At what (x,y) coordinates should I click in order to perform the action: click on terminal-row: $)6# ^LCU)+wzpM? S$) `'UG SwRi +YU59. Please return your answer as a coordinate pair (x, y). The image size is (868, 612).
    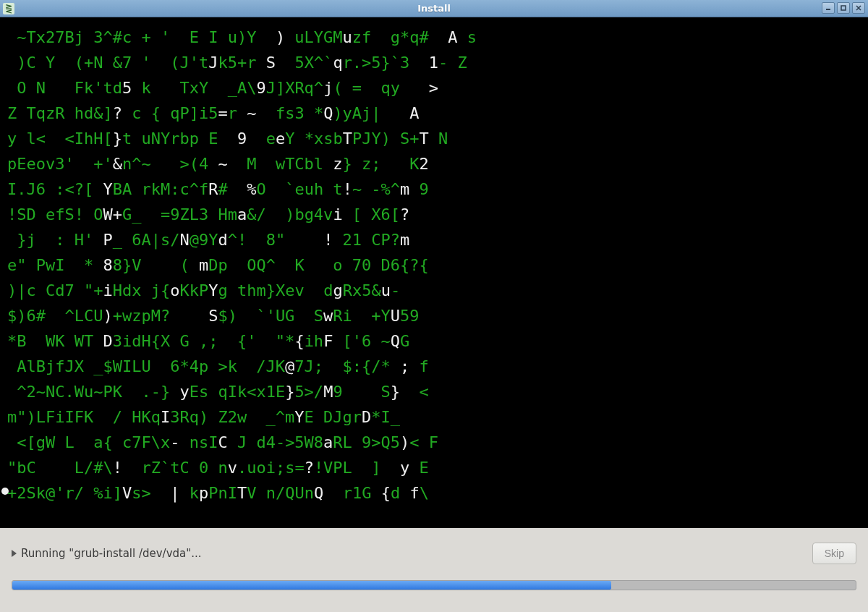
    Looking at the image, I should click on (434, 315).